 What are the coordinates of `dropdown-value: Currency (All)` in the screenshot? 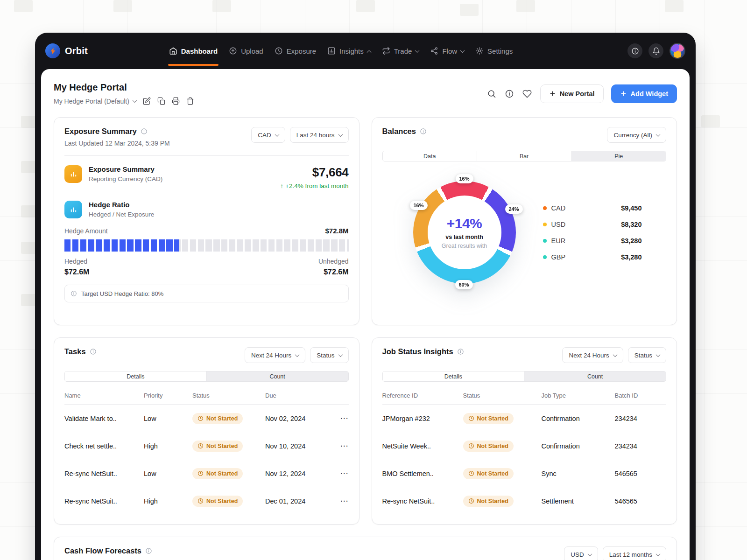 It's located at (633, 135).